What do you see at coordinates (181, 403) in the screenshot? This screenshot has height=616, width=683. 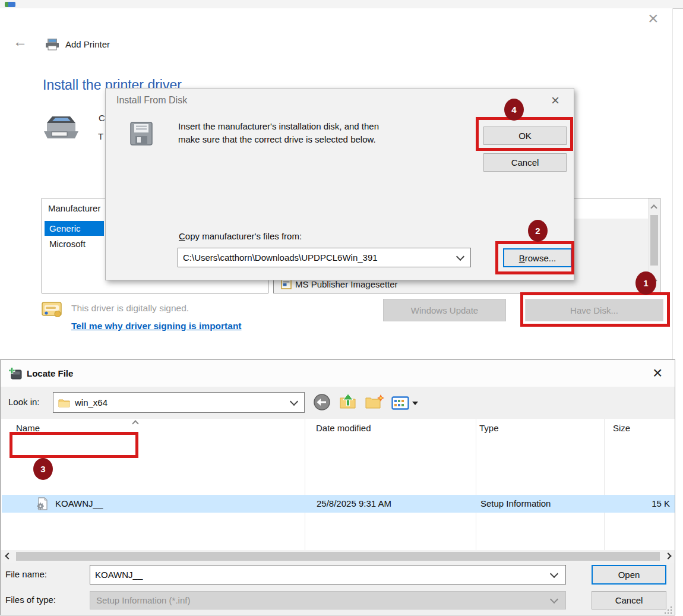 I see `look-in-value: win_x64` at bounding box center [181, 403].